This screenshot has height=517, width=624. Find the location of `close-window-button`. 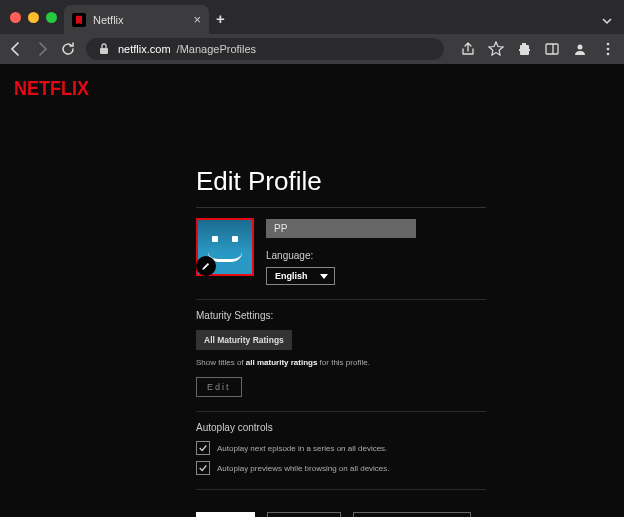

close-window-button is located at coordinates (16, 18).